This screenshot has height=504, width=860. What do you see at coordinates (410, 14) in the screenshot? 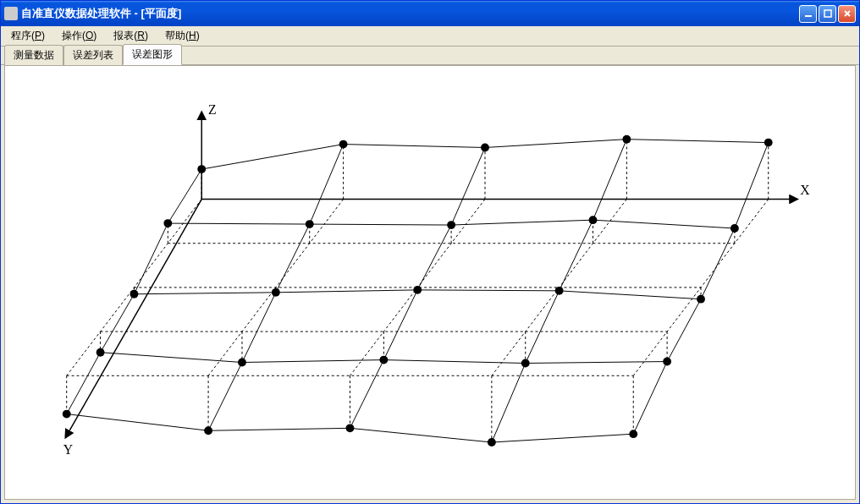
I see `titlebar-text: 自准直仪数据处理软件 - [平面度]` at bounding box center [410, 14].